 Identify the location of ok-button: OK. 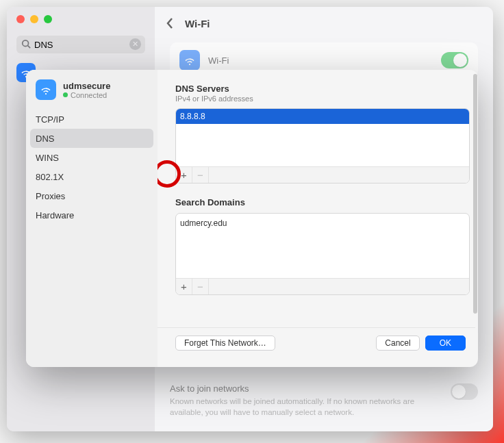
(445, 343).